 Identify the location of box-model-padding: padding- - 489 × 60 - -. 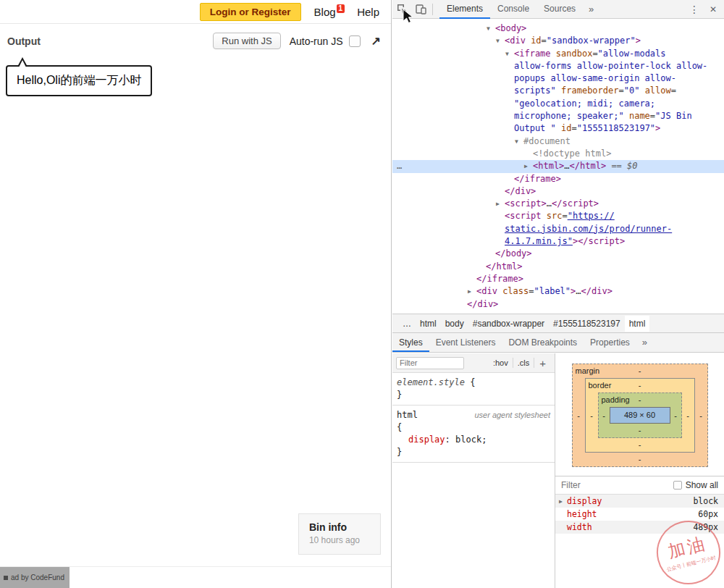
(640, 416).